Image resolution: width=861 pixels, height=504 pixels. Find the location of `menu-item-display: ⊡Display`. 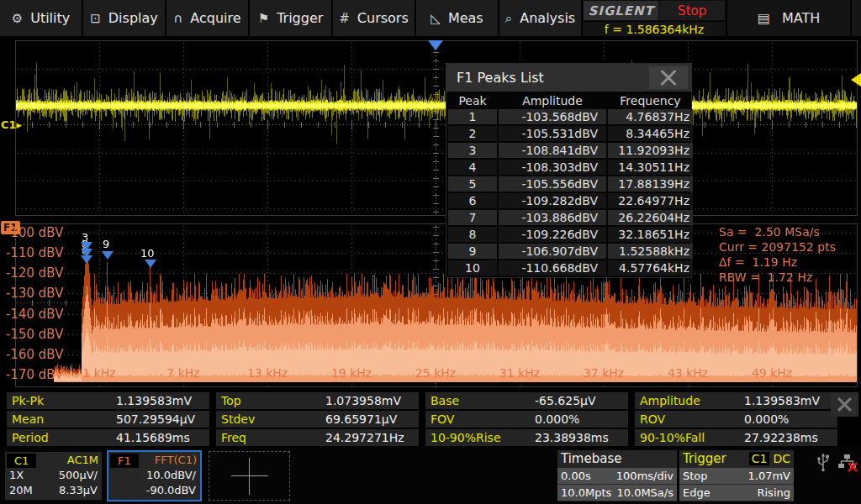

menu-item-display: ⊡Display is located at coordinates (124, 18).